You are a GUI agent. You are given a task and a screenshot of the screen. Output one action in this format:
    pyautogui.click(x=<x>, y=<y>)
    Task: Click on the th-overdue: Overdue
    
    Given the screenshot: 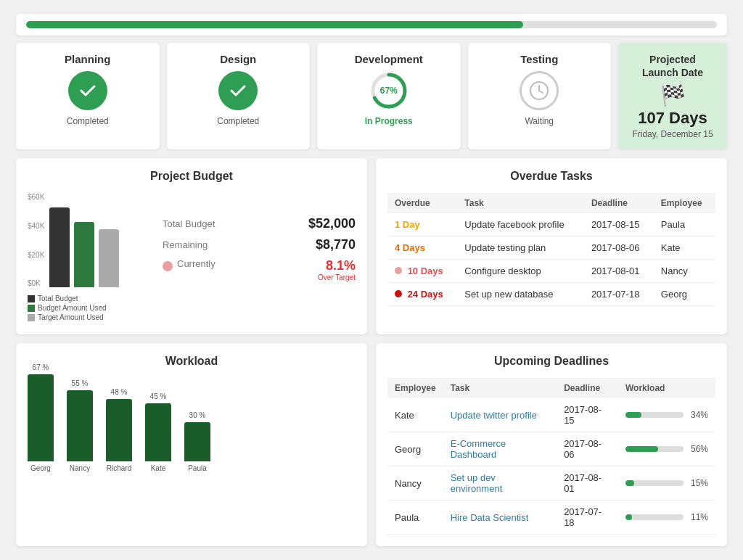 What is the action you would take?
    pyautogui.click(x=422, y=203)
    